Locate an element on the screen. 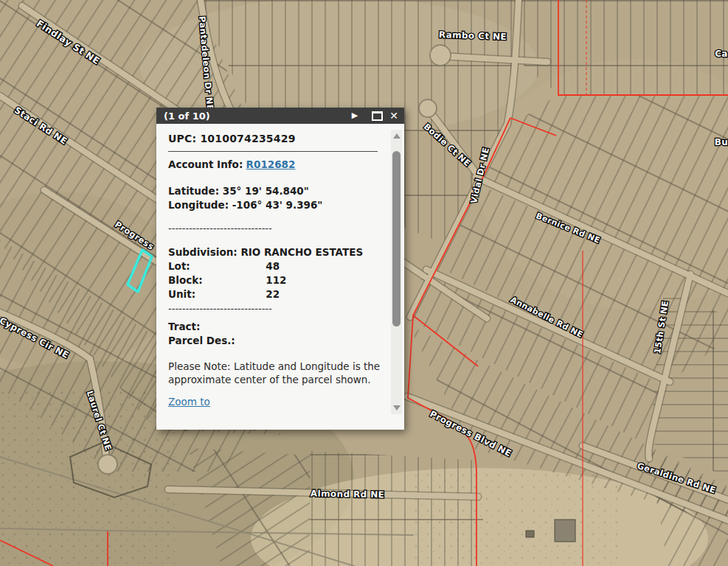 The height and width of the screenshot is (566, 728). account-row: Account Info: R012682 is located at coordinates (273, 165).